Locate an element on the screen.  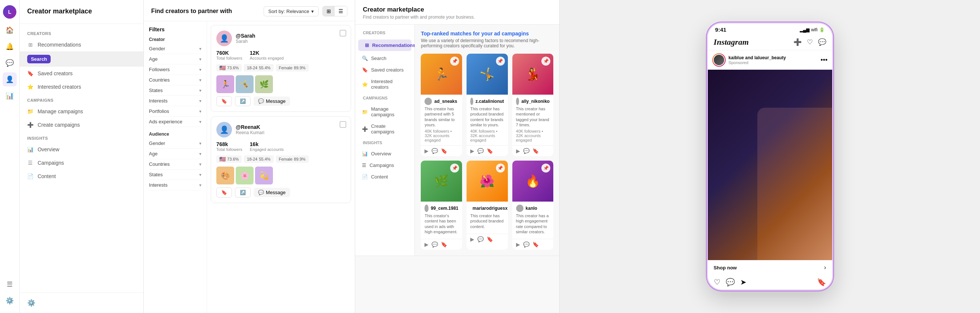
analytics-icon: 📊 is located at coordinates (10, 96).